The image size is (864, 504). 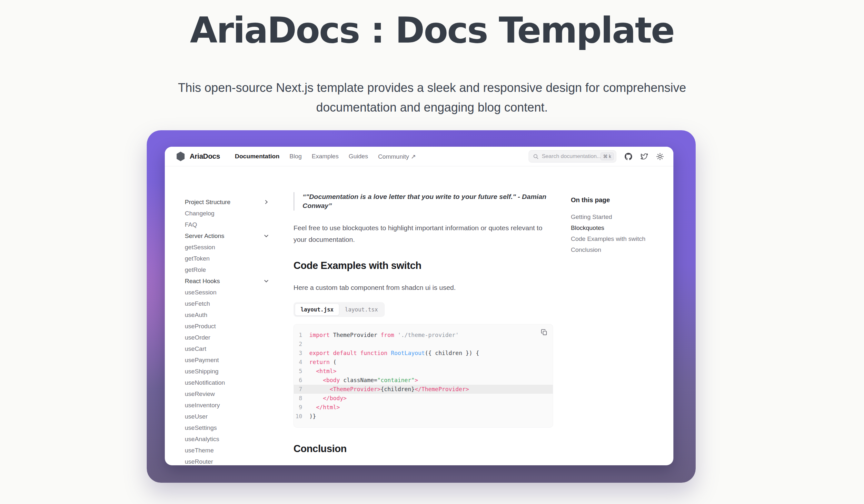 What do you see at coordinates (226, 326) in the screenshot?
I see `sidebar-item-useproduct: useProduct` at bounding box center [226, 326].